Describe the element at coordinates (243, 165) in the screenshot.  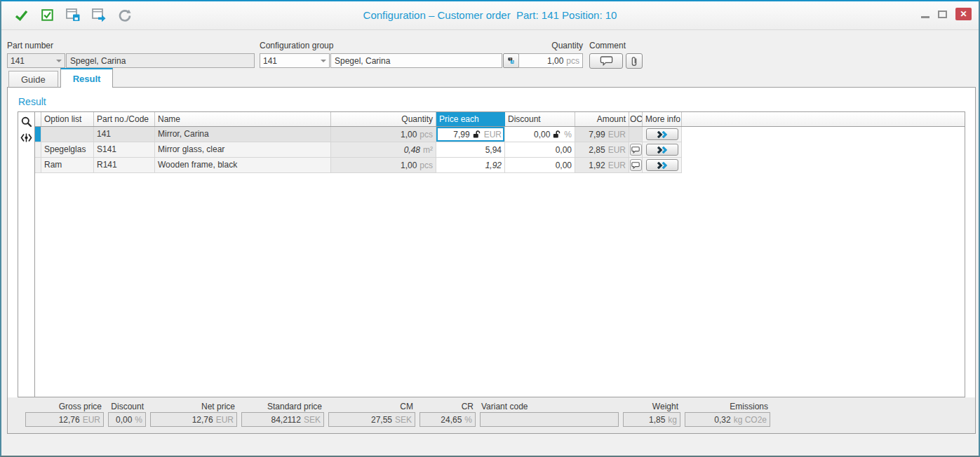
I see `cell-name: Wooden frame, black` at that location.